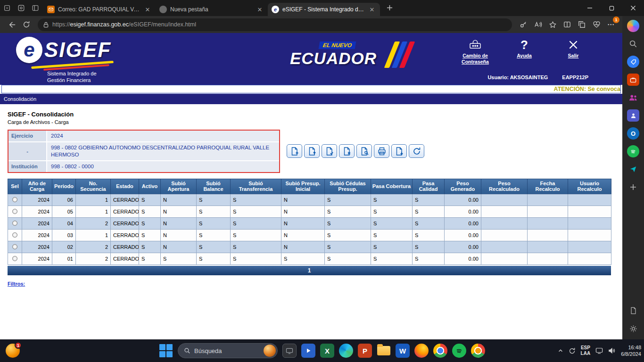  What do you see at coordinates (633, 169) in the screenshot?
I see `drop-icon` at bounding box center [633, 169].